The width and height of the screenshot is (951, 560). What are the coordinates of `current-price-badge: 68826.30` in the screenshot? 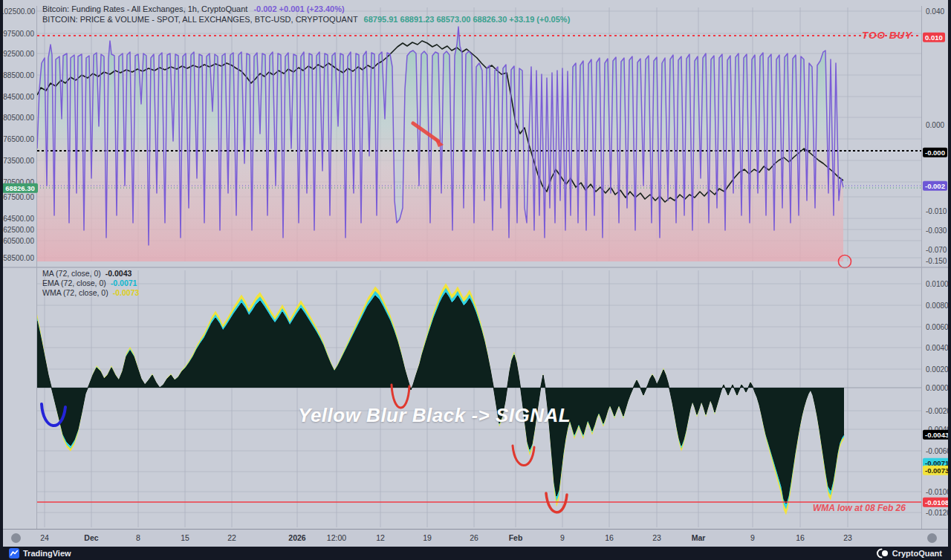 It's located at (20, 189).